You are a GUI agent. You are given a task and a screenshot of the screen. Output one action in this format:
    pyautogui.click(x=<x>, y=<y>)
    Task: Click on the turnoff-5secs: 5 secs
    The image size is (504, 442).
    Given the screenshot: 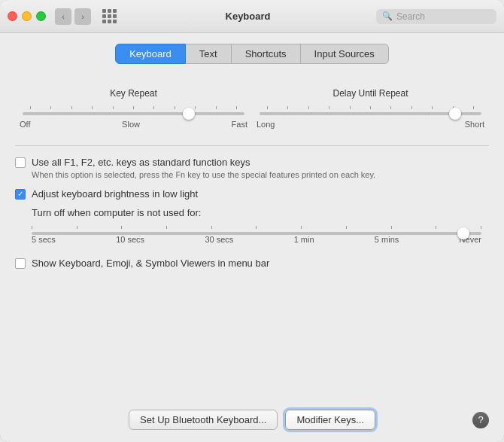 What is the action you would take?
    pyautogui.click(x=44, y=239)
    